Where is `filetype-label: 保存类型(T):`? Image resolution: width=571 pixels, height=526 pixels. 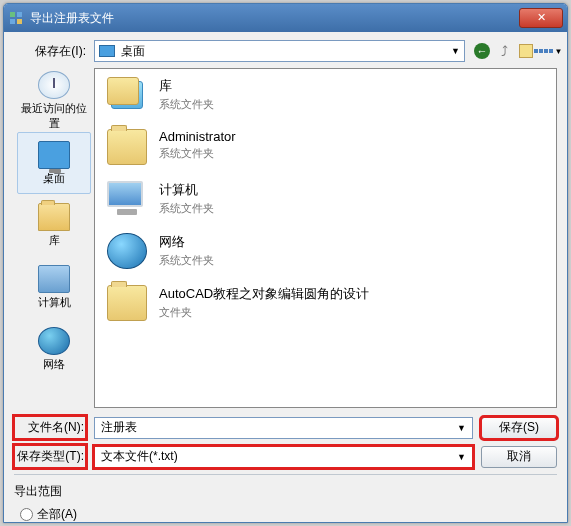
filetype-label: 保存类型(T): is located at coordinates (50, 456).